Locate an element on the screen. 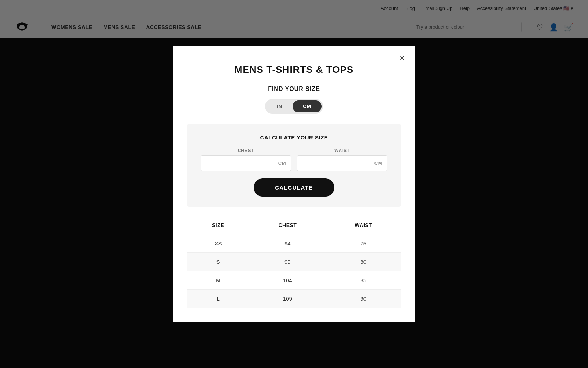  calculator-section: CALCULATE YOUR SIZE CHEST CM WAIST CM CA… is located at coordinates (294, 166).